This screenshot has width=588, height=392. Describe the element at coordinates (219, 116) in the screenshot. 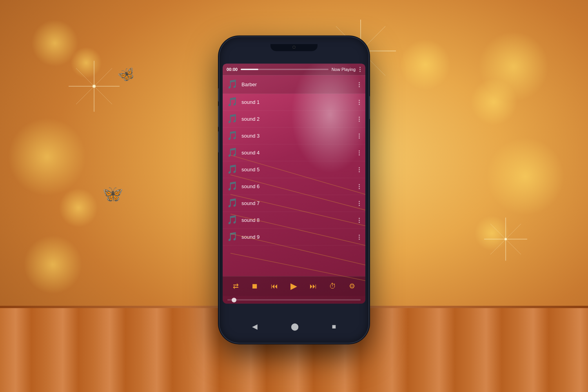

I see `volume-down-button` at that location.